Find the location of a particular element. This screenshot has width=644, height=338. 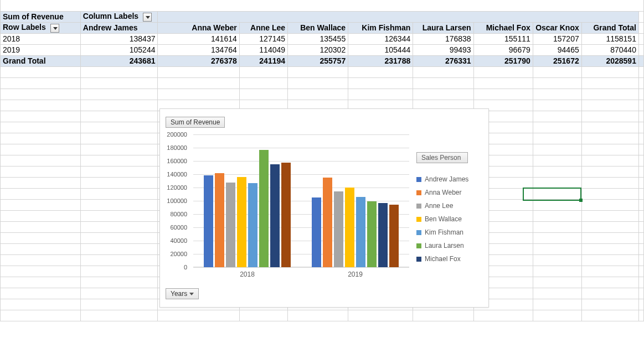

pivot-corner-label: Sum of Revenue is located at coordinates (41, 17).